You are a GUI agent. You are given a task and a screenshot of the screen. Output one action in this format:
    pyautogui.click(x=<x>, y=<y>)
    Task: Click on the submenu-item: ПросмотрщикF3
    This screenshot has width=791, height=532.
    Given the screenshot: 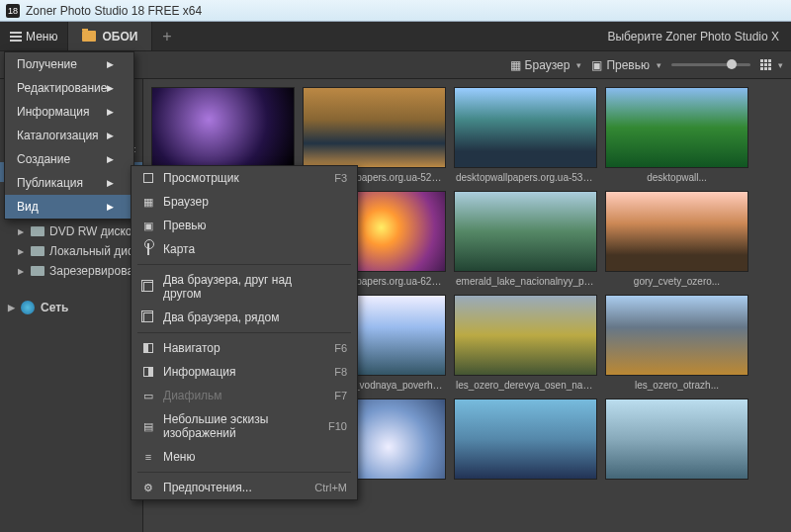 What is the action you would take?
    pyautogui.click(x=244, y=178)
    